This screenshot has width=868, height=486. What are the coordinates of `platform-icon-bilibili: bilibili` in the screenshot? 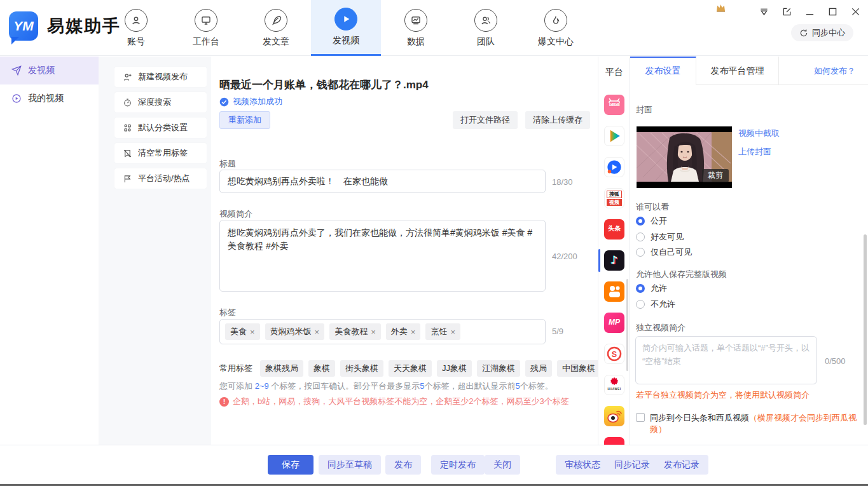 It's located at (614, 105).